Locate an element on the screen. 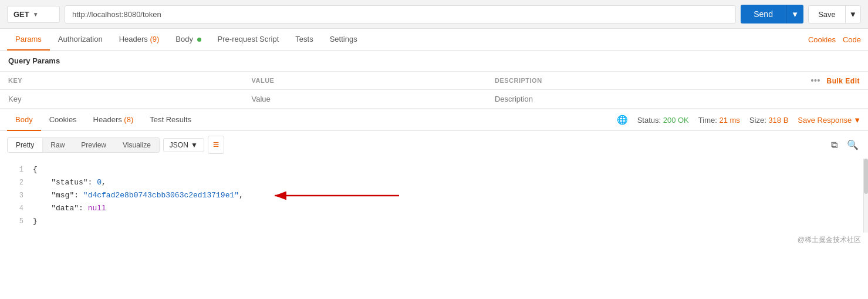  url-input is located at coordinates (400, 14).